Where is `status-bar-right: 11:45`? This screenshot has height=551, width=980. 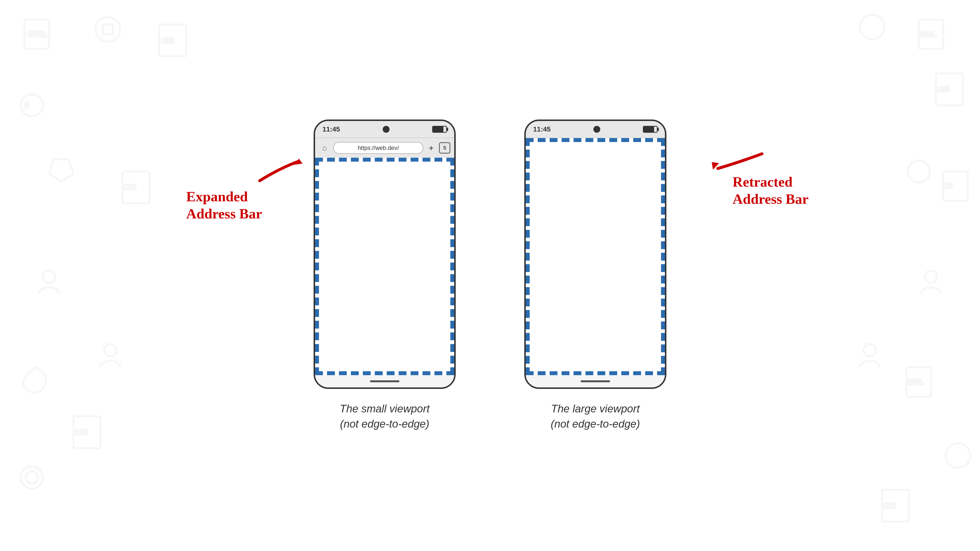
status-bar-right: 11:45 is located at coordinates (595, 129).